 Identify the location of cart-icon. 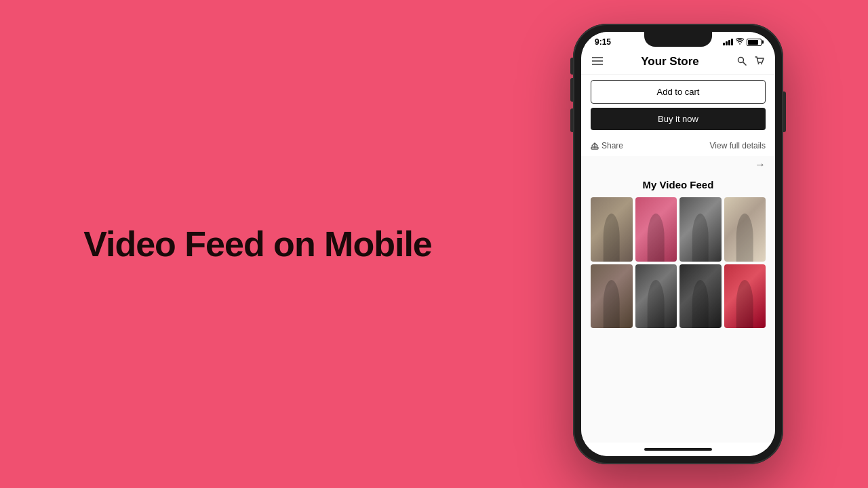
(760, 62).